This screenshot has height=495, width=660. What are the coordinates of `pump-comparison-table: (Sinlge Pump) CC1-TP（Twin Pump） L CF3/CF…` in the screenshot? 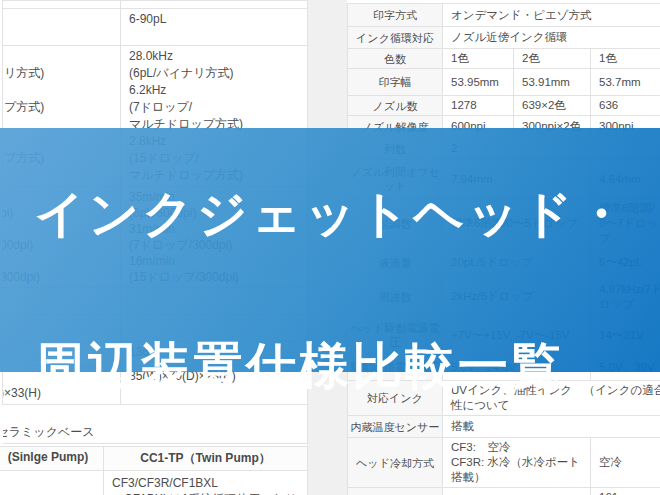 It's located at (154, 470).